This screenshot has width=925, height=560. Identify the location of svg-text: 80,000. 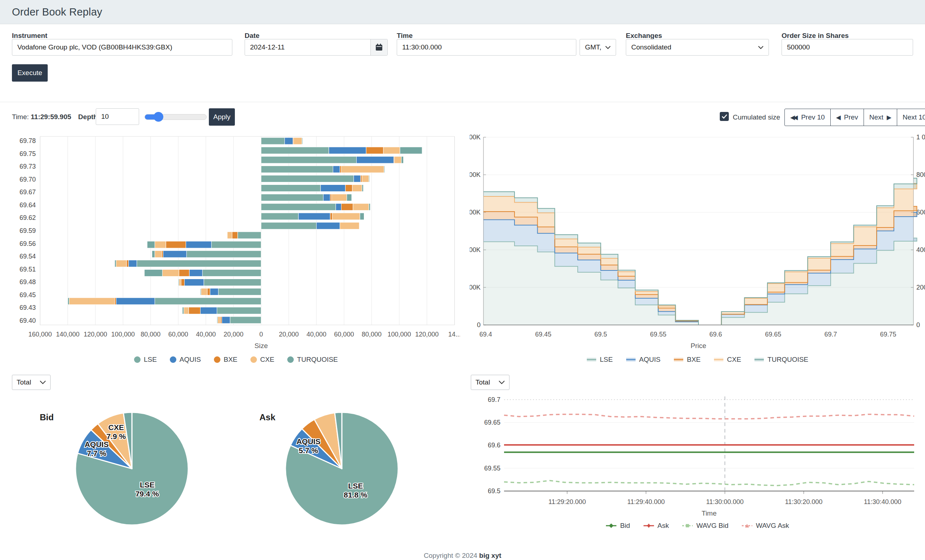
(372, 335).